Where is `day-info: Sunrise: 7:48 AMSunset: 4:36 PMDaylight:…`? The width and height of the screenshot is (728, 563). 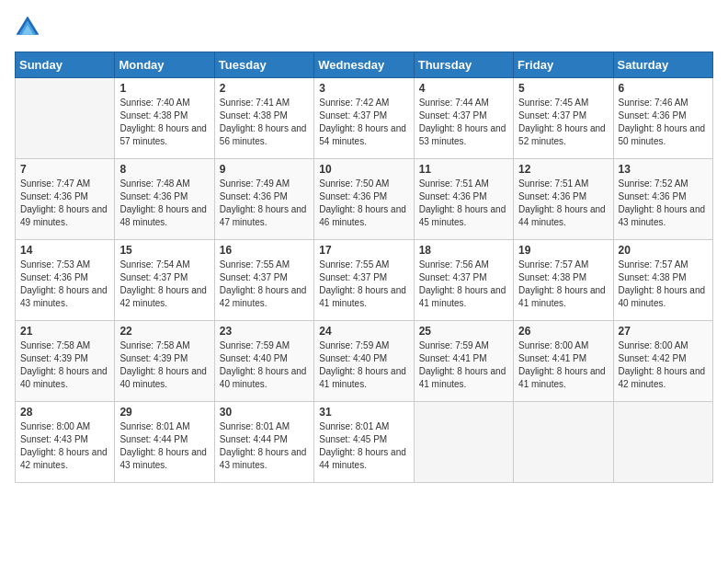
day-info: Sunrise: 7:48 AMSunset: 4:36 PMDaylight:… is located at coordinates (164, 203).